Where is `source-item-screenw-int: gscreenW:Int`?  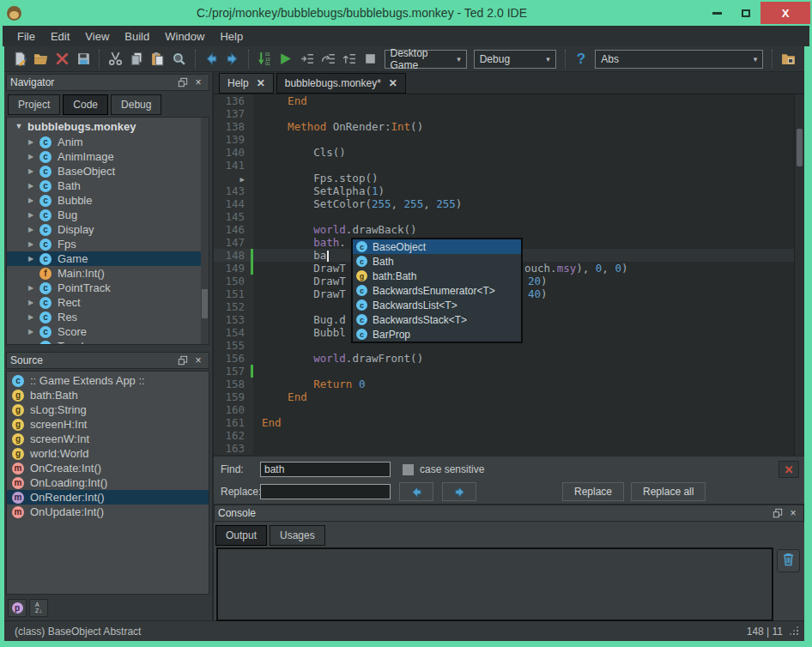
source-item-screenw-int: gscreenW:Int is located at coordinates (108, 439).